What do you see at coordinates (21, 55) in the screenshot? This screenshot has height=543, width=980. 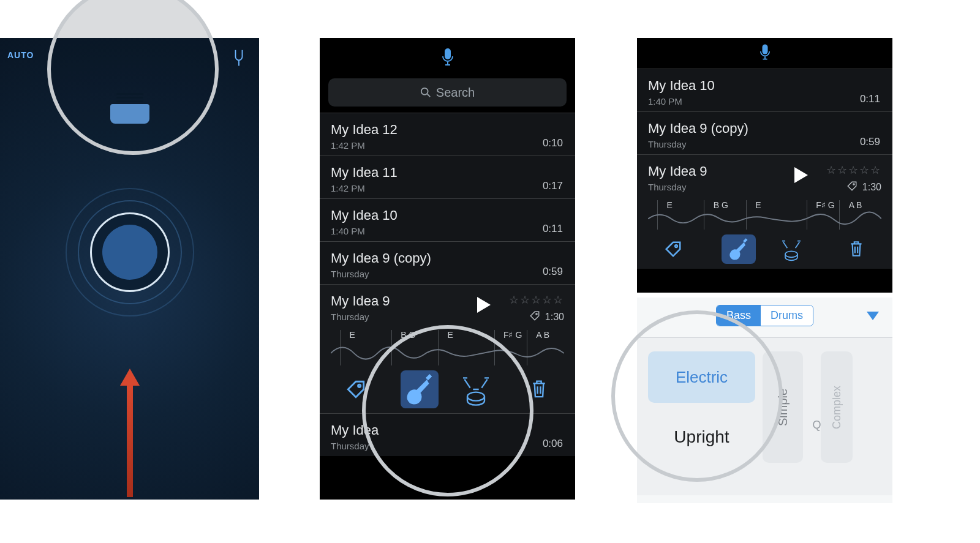 I see `auto-button: AUTO` at bounding box center [21, 55].